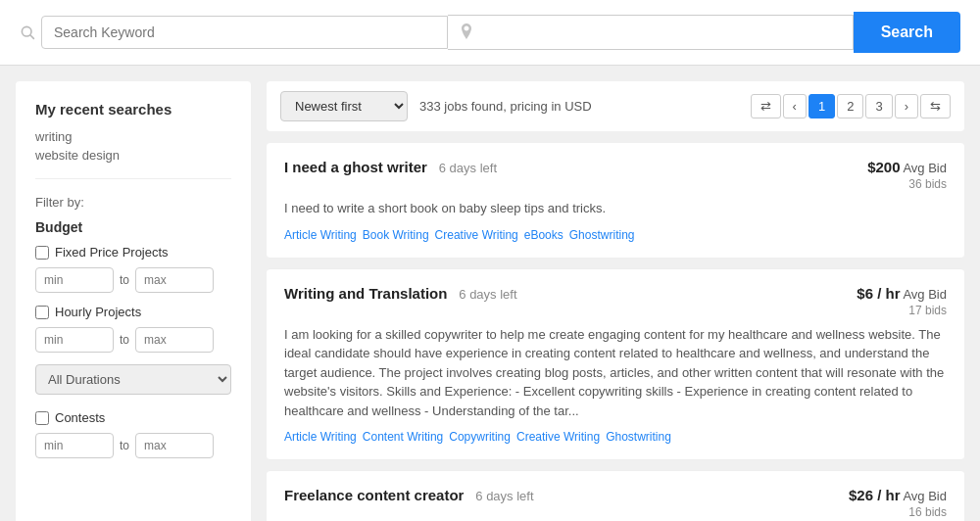 This screenshot has height=521, width=980. I want to click on search-keyword-input, so click(245, 32).